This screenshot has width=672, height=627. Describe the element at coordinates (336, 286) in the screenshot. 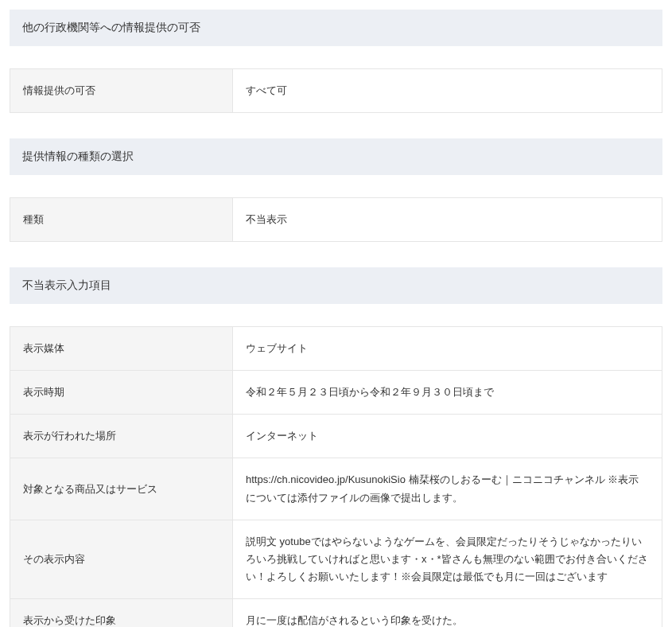

I see `section-header: 不当表示入力項目` at that location.